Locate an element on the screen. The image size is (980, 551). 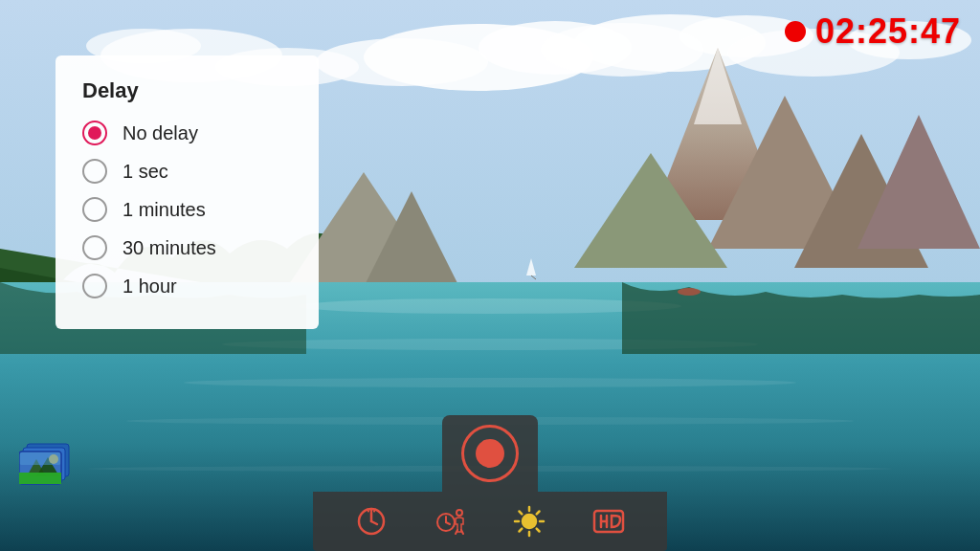
record-dot is located at coordinates (490, 453).